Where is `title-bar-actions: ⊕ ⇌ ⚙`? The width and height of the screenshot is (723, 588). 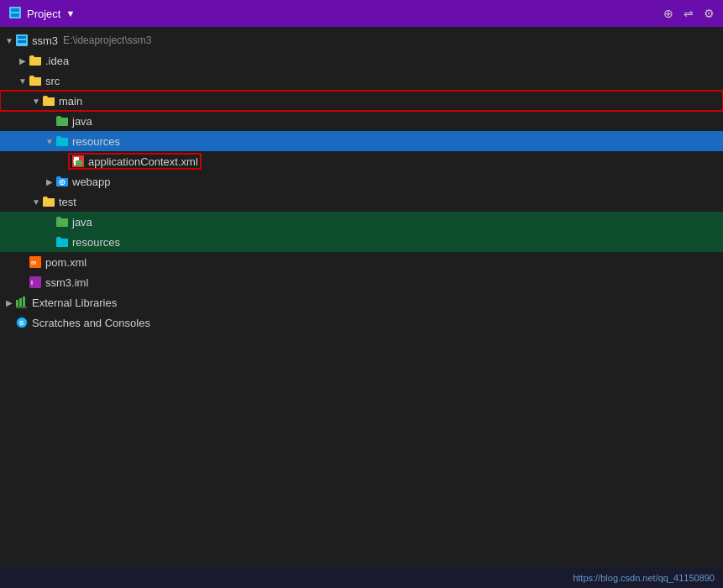
title-bar-actions: ⊕ ⇌ ⚙ is located at coordinates (689, 13).